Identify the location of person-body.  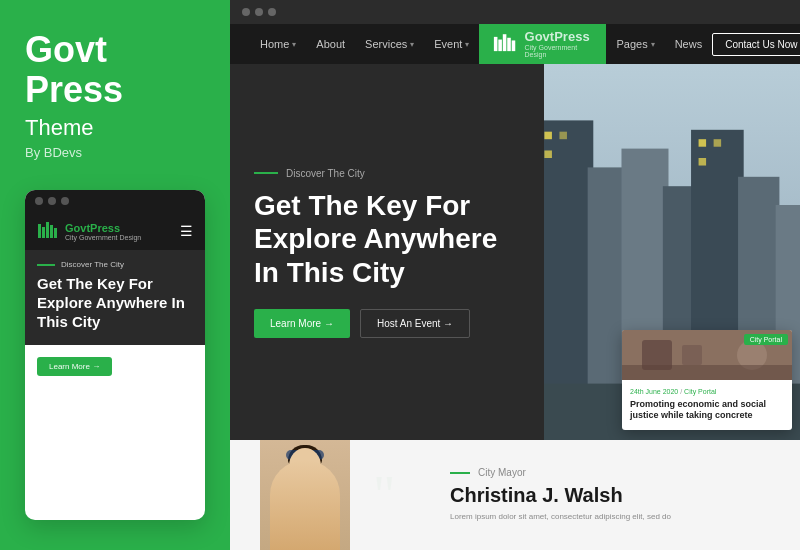
(305, 505).